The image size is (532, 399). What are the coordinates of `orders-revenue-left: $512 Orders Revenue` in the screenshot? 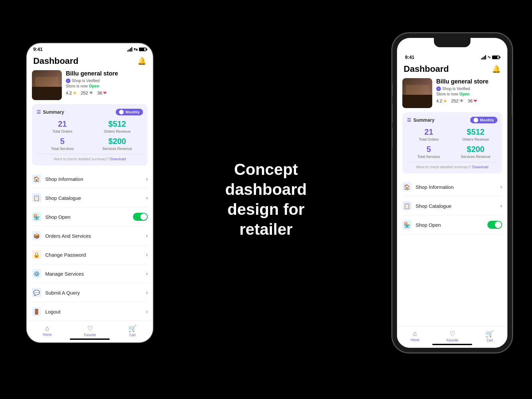 It's located at (117, 126).